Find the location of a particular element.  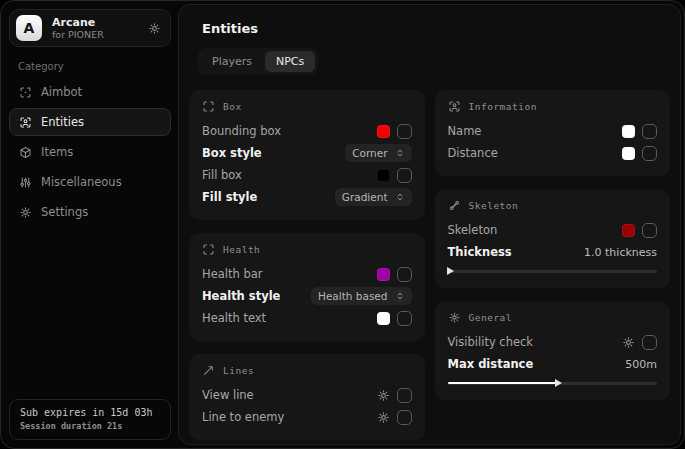

row-label: Visibility check is located at coordinates (491, 342).